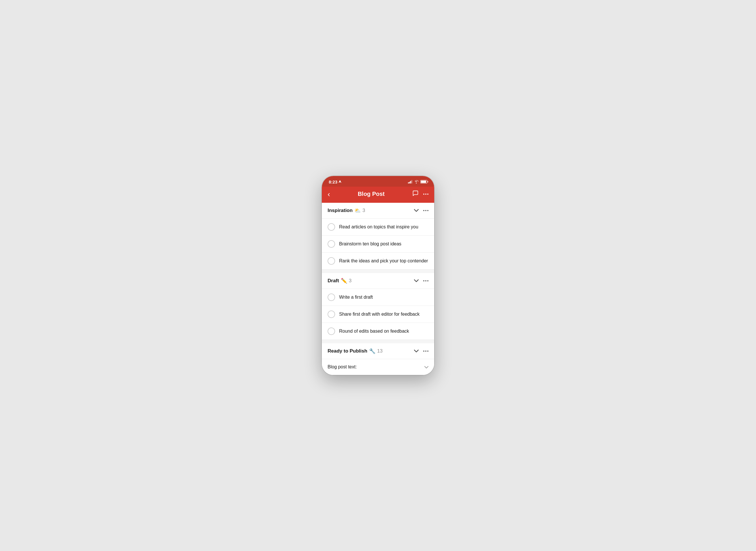 This screenshot has width=756, height=551. What do you see at coordinates (329, 194) in the screenshot?
I see `back-button: ‹` at bounding box center [329, 194].